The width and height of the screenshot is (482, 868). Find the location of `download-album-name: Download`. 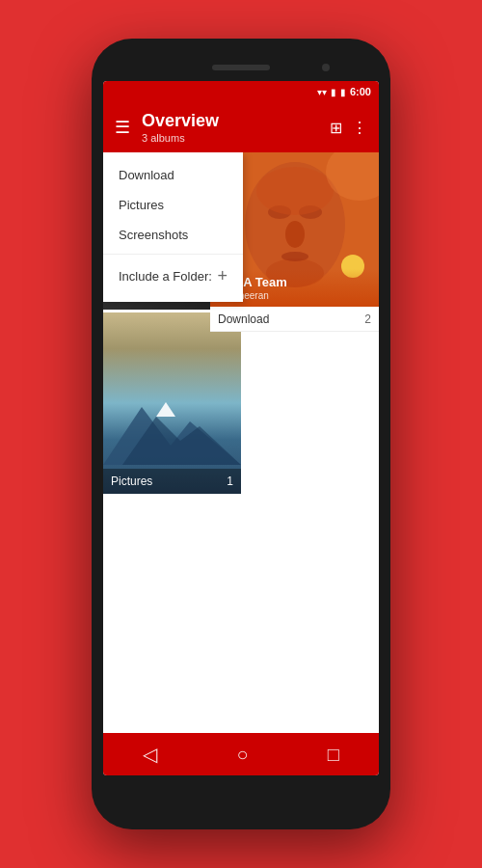

download-album-name: Download is located at coordinates (243, 319).